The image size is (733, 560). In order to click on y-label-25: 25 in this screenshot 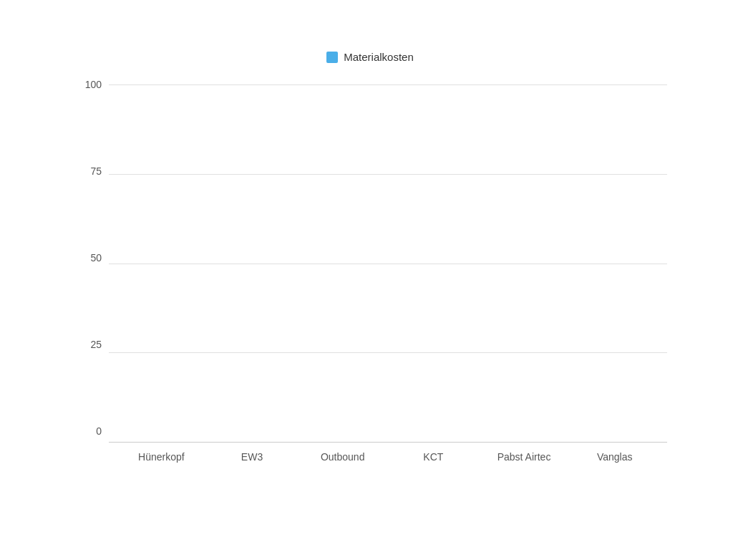, I will do `click(91, 344)`.